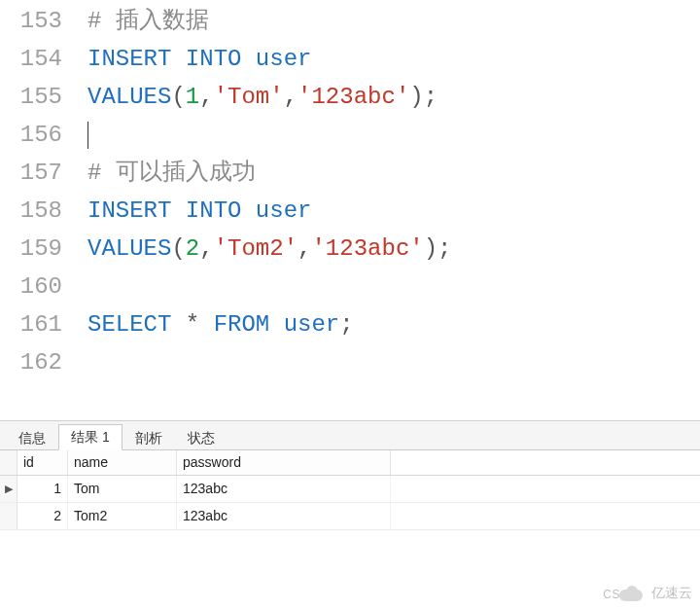 This screenshot has width=700, height=609. What do you see at coordinates (350, 134) in the screenshot?
I see `code-line: 156` at bounding box center [350, 134].